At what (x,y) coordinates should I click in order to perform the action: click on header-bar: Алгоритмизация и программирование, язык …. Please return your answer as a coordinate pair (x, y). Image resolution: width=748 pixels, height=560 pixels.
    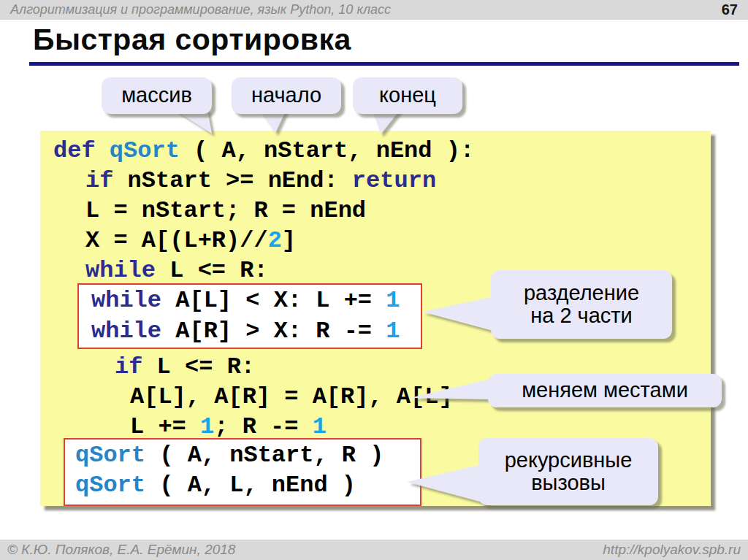
    Looking at the image, I should click on (374, 10).